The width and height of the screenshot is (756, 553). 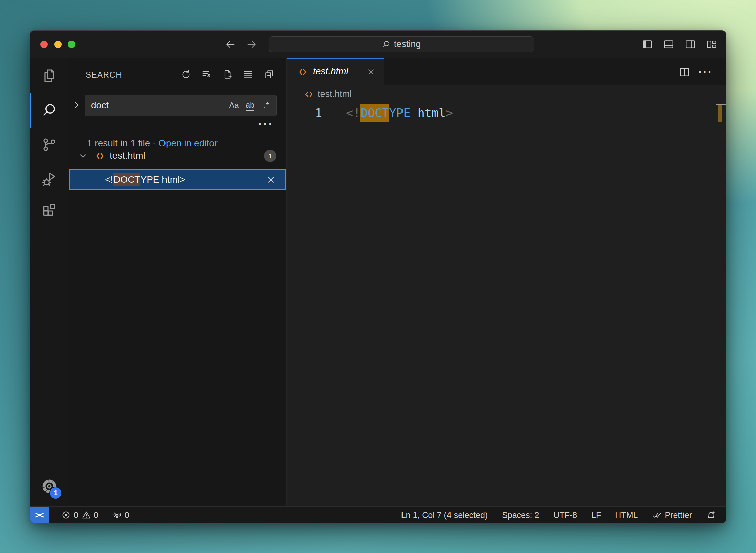 What do you see at coordinates (711, 515) in the screenshot?
I see `notifications-bell-icon` at bounding box center [711, 515].